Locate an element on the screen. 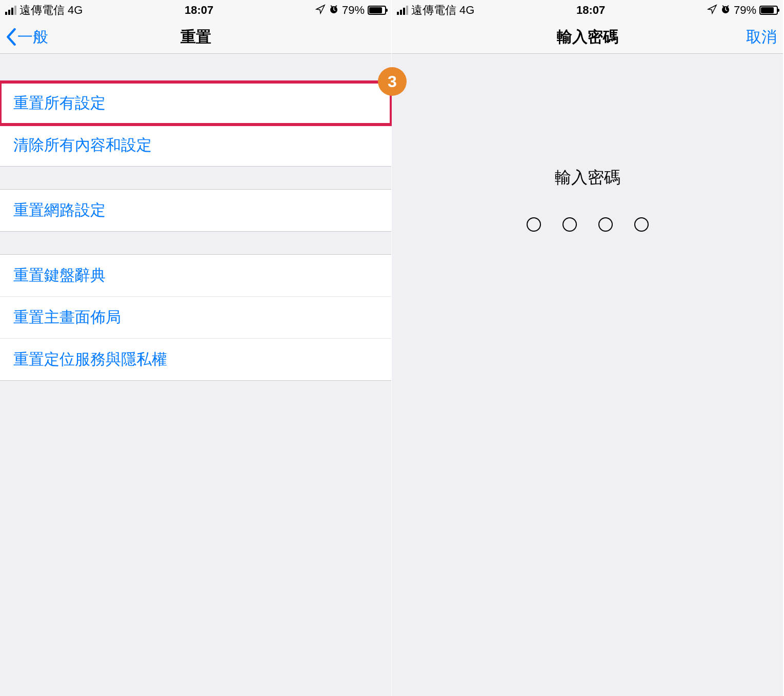 Image resolution: width=784 pixels, height=696 pixels. reset-keyboard-row: 重置鍵盤辭典 is located at coordinates (196, 276).